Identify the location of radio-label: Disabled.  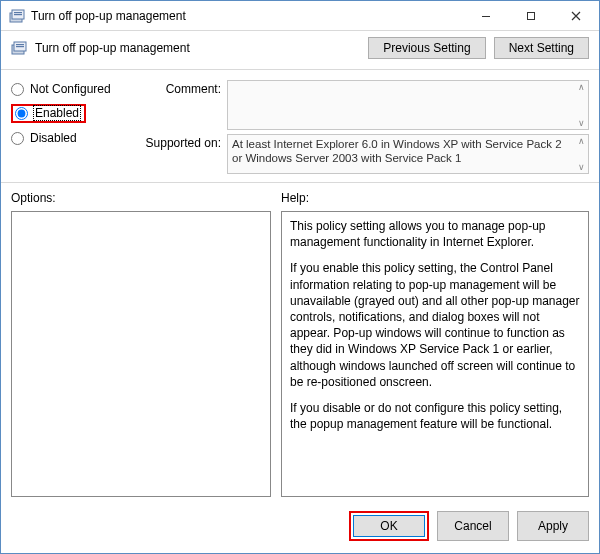
(54, 138).